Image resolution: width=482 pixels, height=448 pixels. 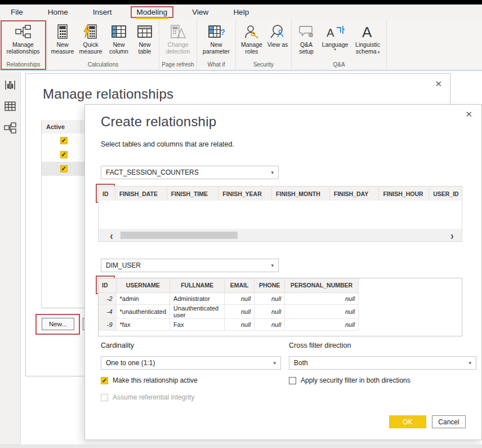 What do you see at coordinates (143, 311) in the screenshot?
I see `cell-username: *unauthenticated` at bounding box center [143, 311].